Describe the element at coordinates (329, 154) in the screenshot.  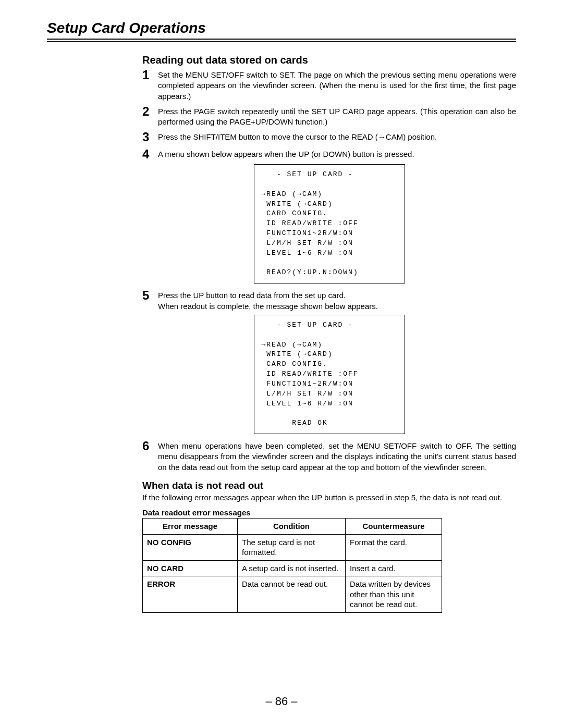
I see `step-4: 4 A menu shown below appears when the UP…` at that location.